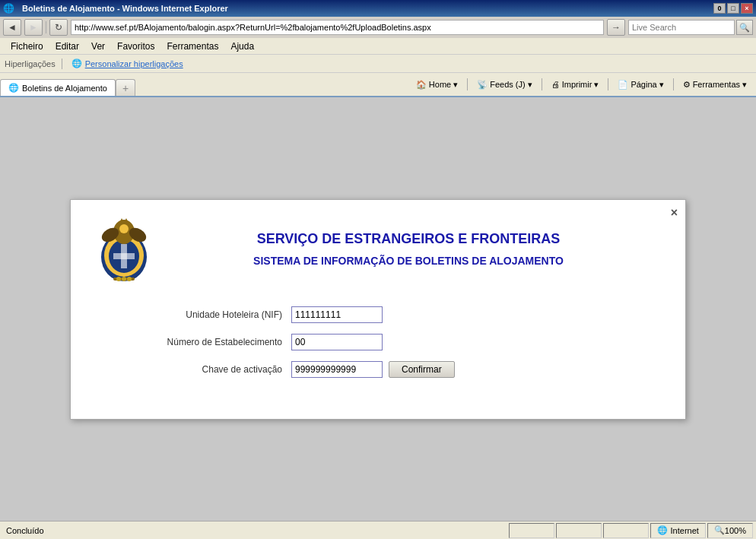 The width and height of the screenshot is (756, 539). I want to click on search-go-button: 🔍, so click(745, 27).